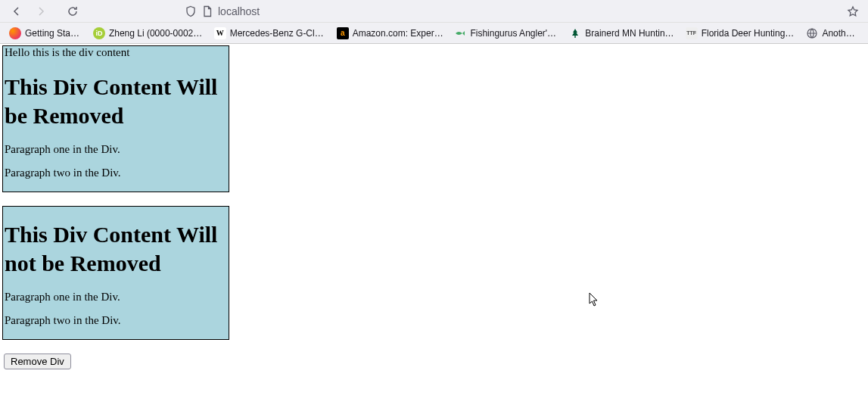  What do you see at coordinates (749, 33) in the screenshot?
I see `bookmark-label: Florida Deer Hunting S...` at bounding box center [749, 33].